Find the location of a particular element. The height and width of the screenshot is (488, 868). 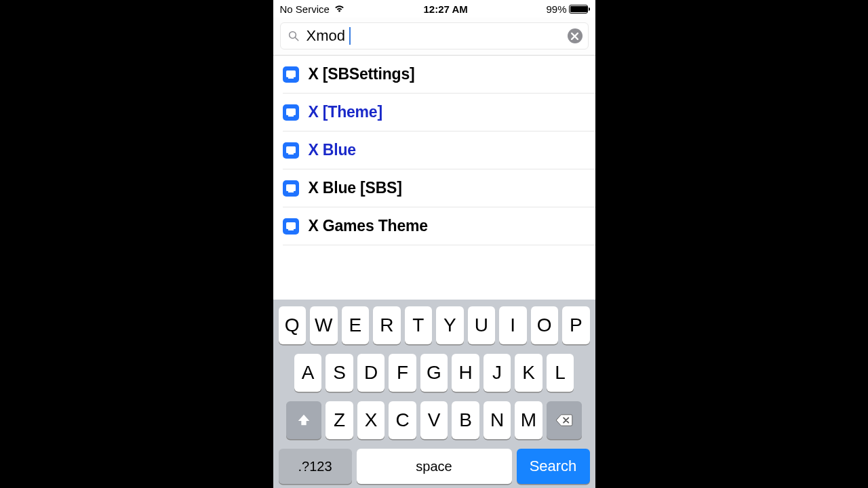

result-label: X Blue is located at coordinates (332, 150).